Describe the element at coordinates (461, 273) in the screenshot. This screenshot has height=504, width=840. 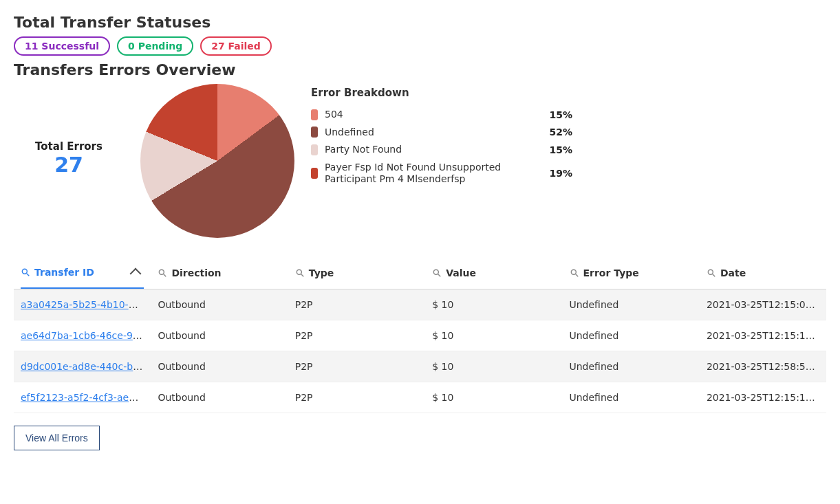
I see `col-value-label: Value` at that location.